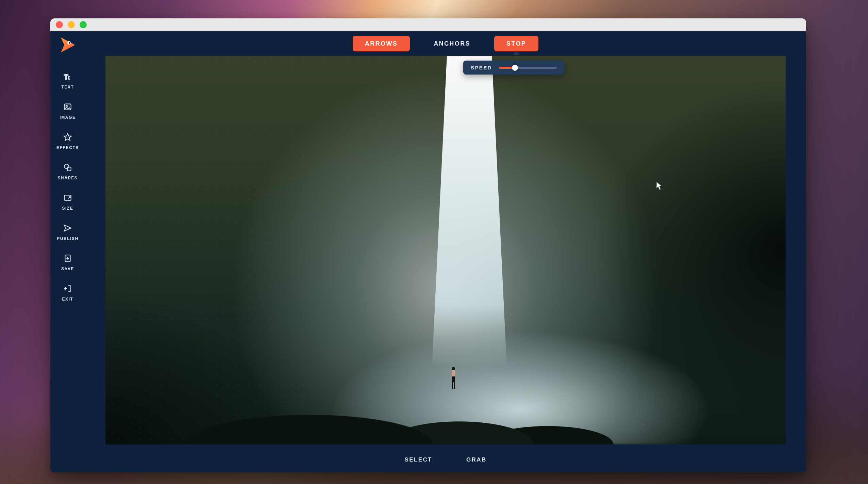 The image size is (868, 484). I want to click on speed-slider, so click(528, 68).